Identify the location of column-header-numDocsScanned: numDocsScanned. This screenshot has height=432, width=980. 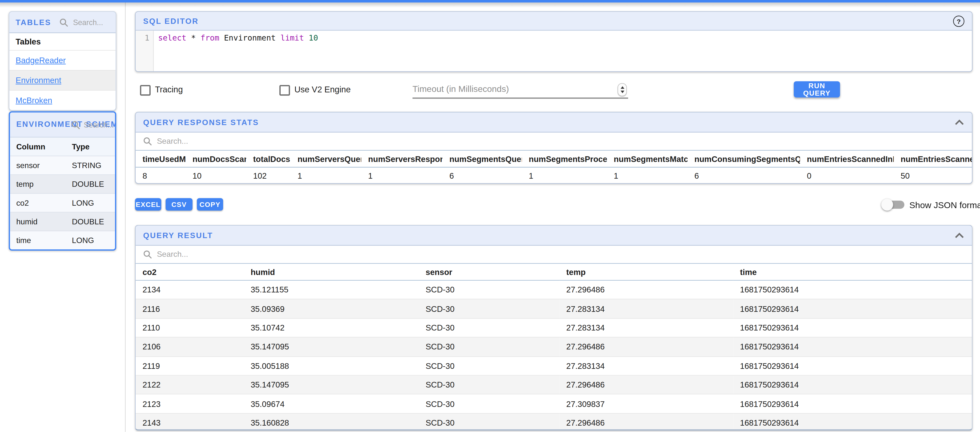
(216, 159).